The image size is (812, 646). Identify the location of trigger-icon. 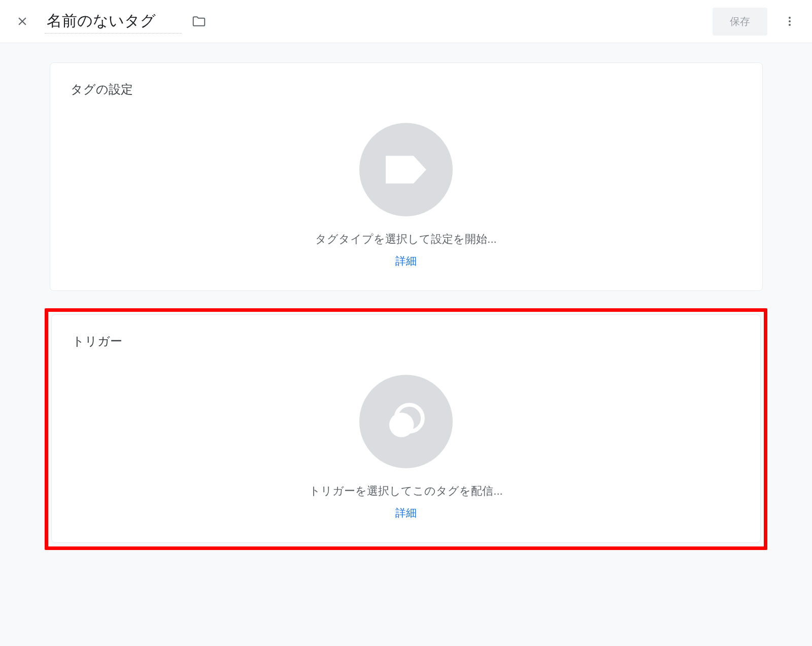
(406, 422).